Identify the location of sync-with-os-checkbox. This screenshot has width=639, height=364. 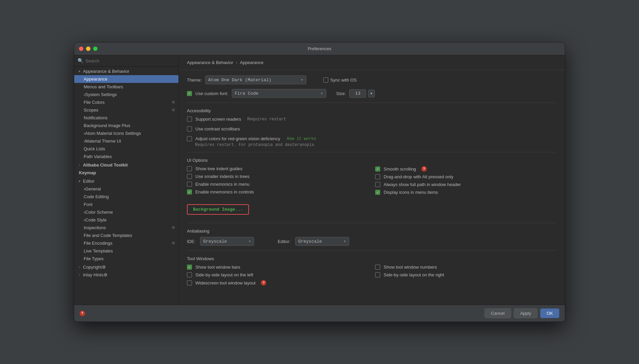
(326, 80).